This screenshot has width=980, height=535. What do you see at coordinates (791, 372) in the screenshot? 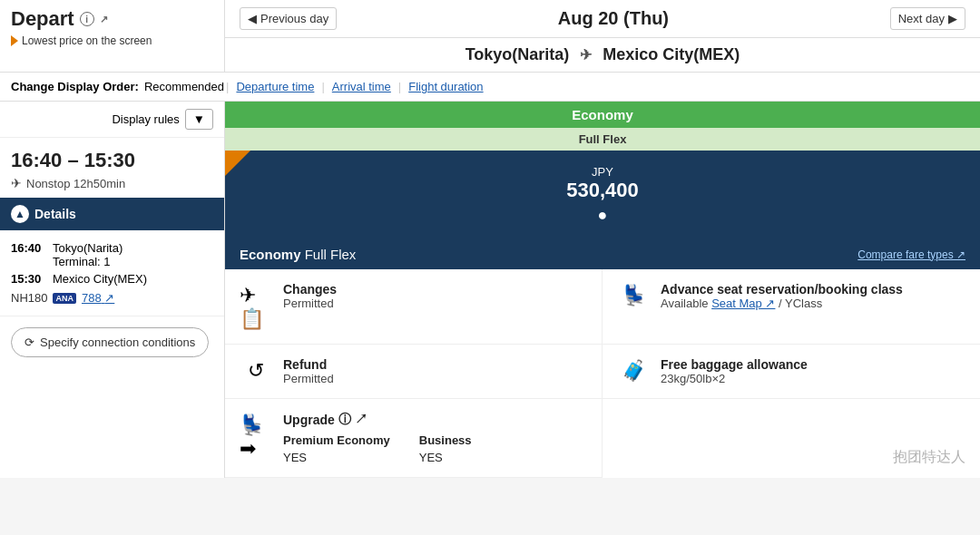
I see `fare-baggage-item: 🧳 Free baggage allowance 23kg/50lb×2` at bounding box center [791, 372].